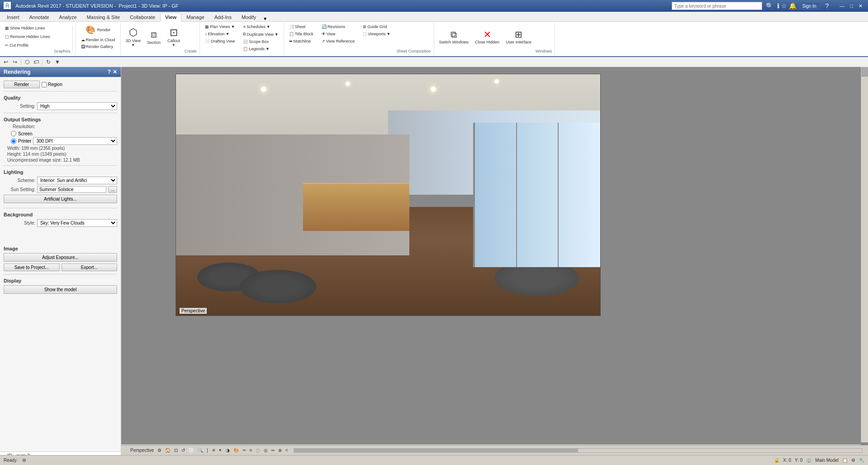 This screenshot has width=868, height=465. What do you see at coordinates (809, 6) in the screenshot?
I see `sign-in-btn: Sign In` at bounding box center [809, 6].